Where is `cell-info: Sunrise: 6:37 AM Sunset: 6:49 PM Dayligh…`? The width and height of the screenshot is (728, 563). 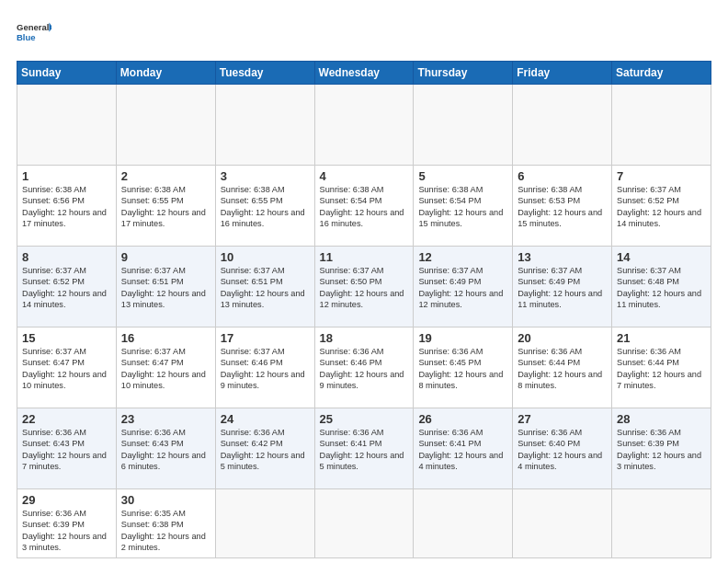 cell-info: Sunrise: 6:37 AM Sunset: 6:49 PM Dayligh… is located at coordinates (563, 288).